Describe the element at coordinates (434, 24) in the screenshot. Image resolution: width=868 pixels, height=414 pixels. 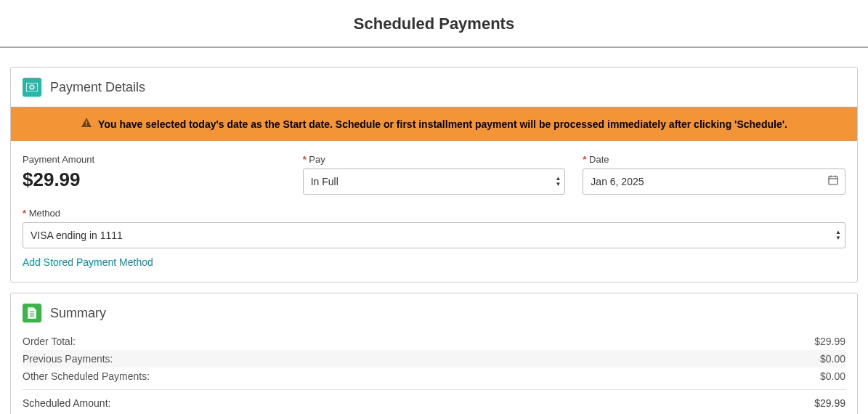
I see `page-title: Scheduled Payments` at that location.